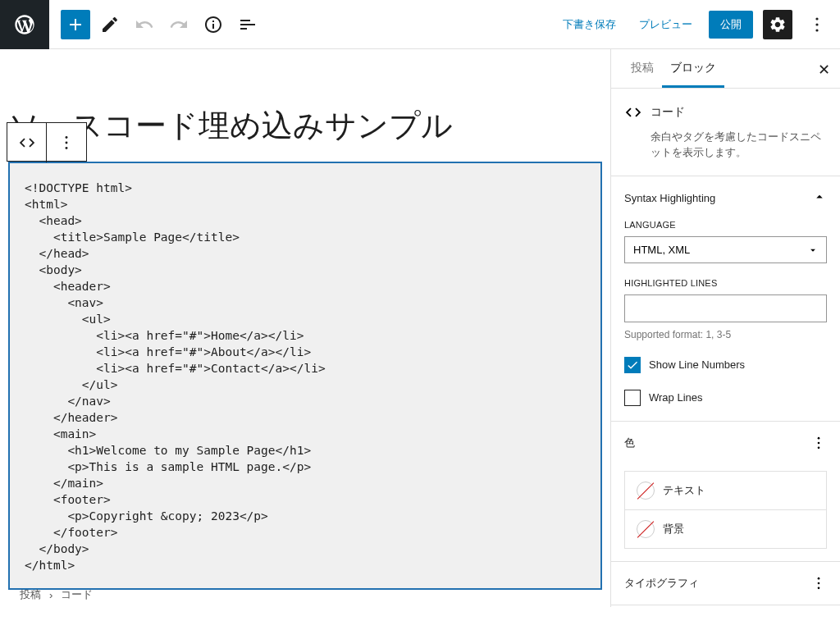  I want to click on highlighted-lines-input, so click(725, 308).